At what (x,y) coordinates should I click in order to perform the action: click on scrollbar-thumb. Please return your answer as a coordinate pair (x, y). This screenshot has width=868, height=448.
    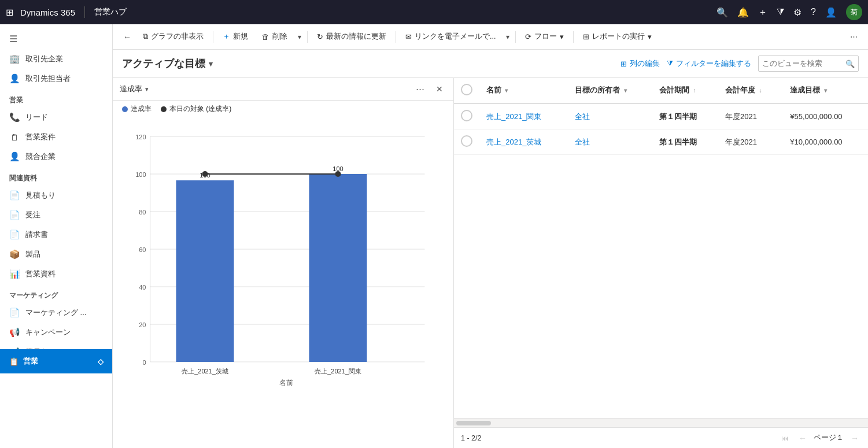
    Looking at the image, I should click on (474, 423).